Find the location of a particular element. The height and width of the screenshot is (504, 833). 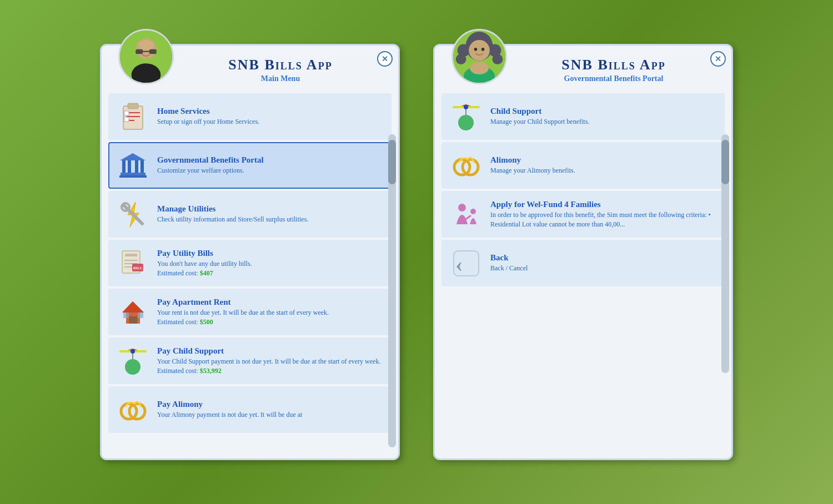

manage-utilities-text: Manage Utilities Check utility informati… is located at coordinates (270, 214).